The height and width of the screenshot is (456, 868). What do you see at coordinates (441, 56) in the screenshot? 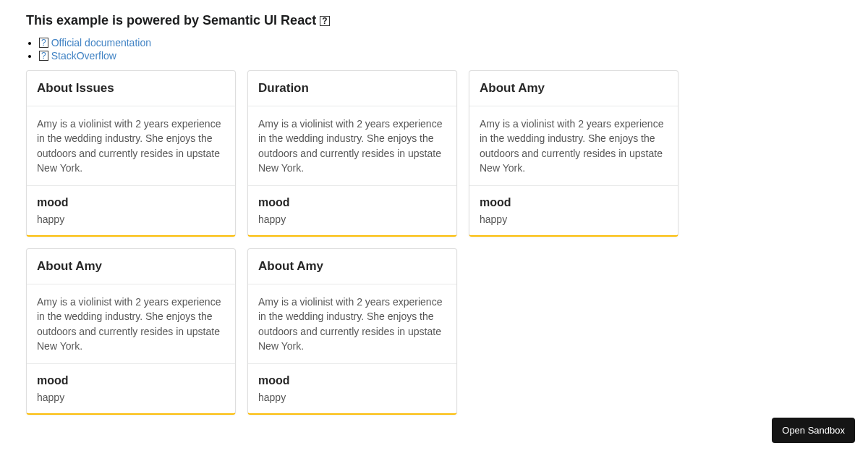
I see `list-item: ?StackOverflow` at bounding box center [441, 56].